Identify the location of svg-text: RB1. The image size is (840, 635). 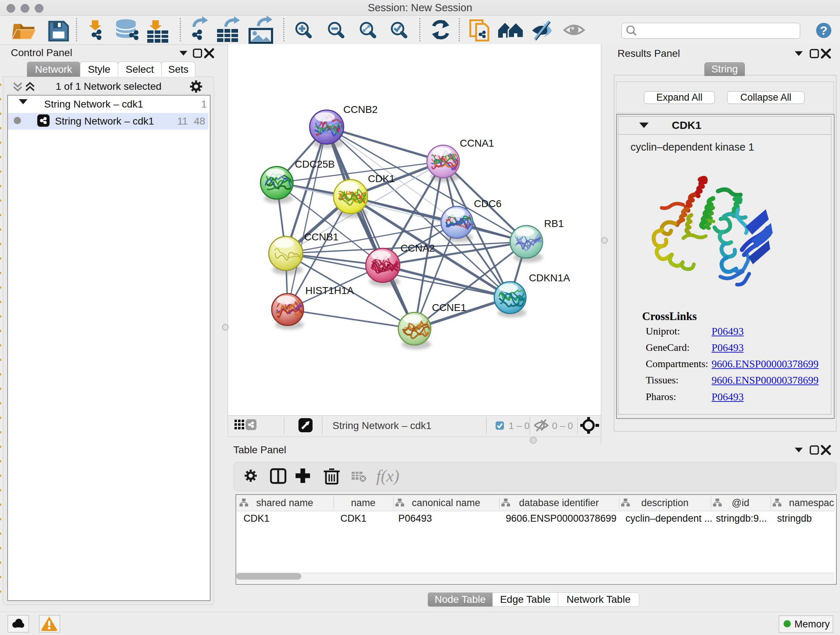
(554, 223).